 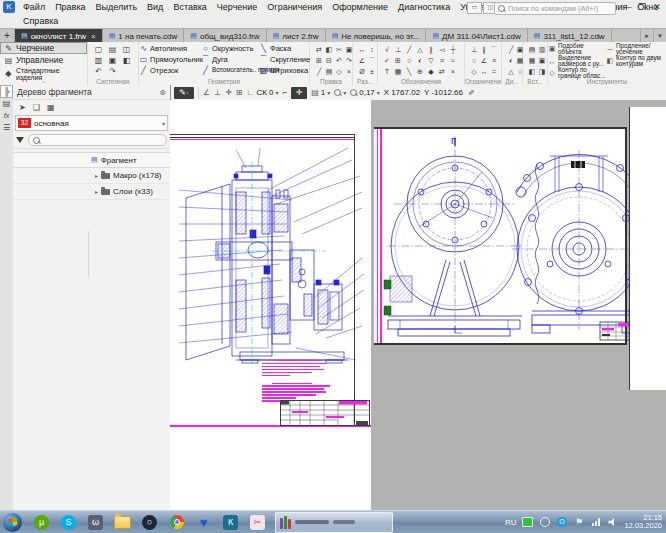 I want to click on menu-item-layout: Оформление, so click(x=360, y=7).